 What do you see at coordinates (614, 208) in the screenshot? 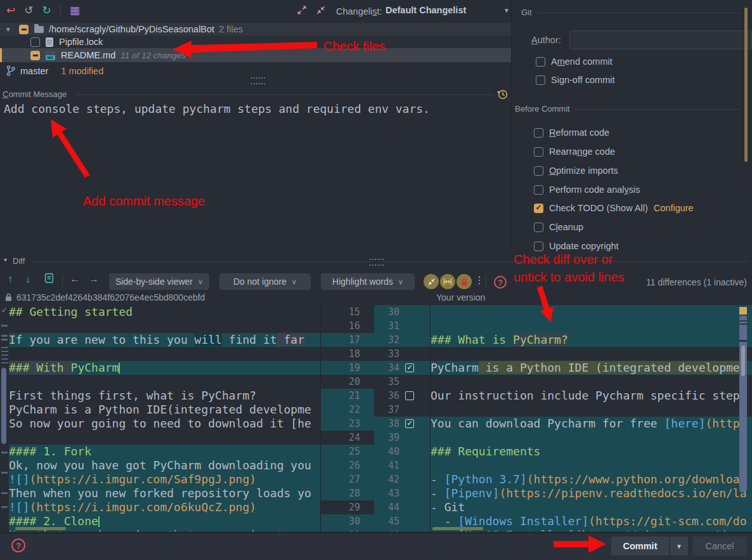
I see `option-check-todo: Check TODO (Show All) Configure` at bounding box center [614, 208].